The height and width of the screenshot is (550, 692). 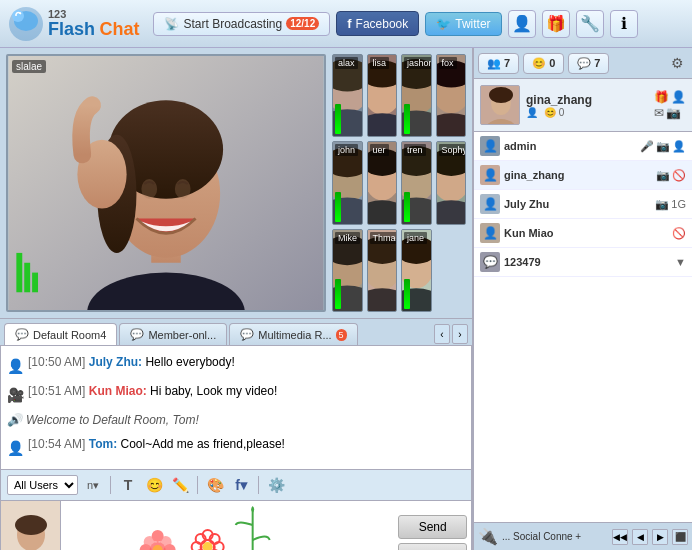 What do you see at coordinates (588, 64) in the screenshot?
I see `right-tab-chat: 💬 7` at bounding box center [588, 64].